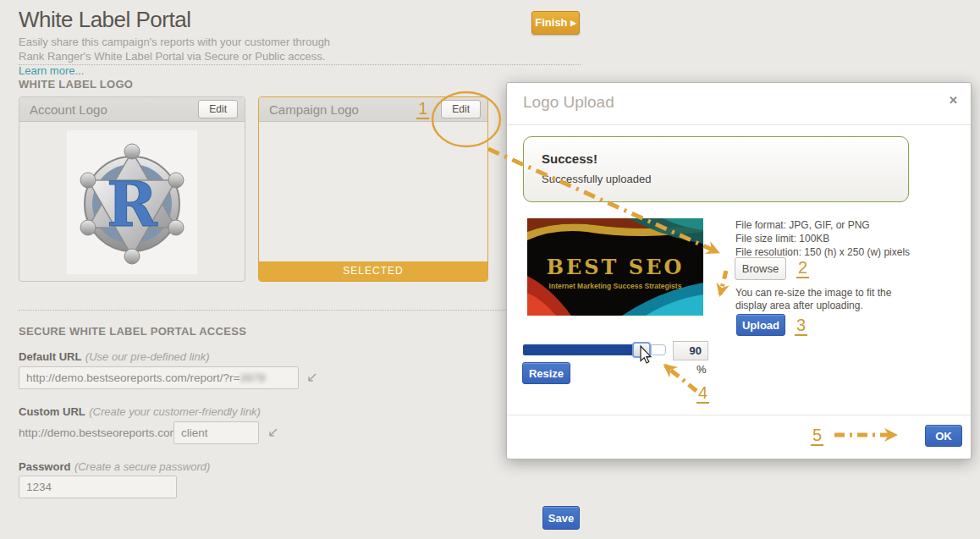 The width and height of the screenshot is (980, 539). I want to click on zoom-value-field: 90, so click(691, 350).